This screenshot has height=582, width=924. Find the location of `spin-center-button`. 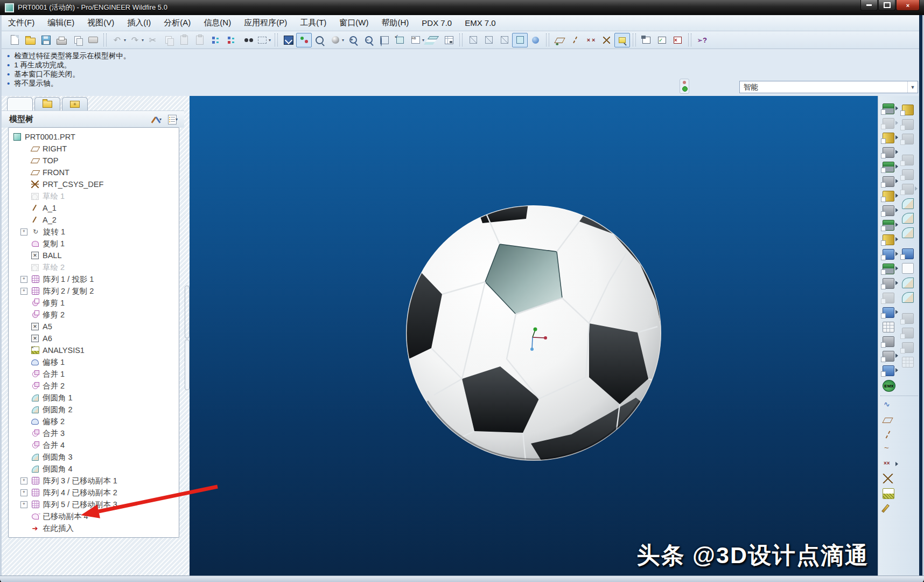

spin-center-button is located at coordinates (304, 40).